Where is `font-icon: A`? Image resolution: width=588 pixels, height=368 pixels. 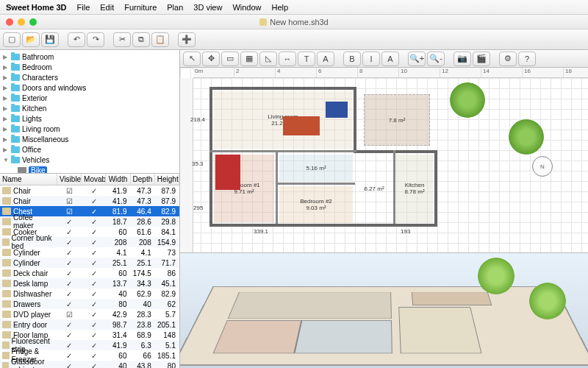
font-icon: A is located at coordinates (390, 59).